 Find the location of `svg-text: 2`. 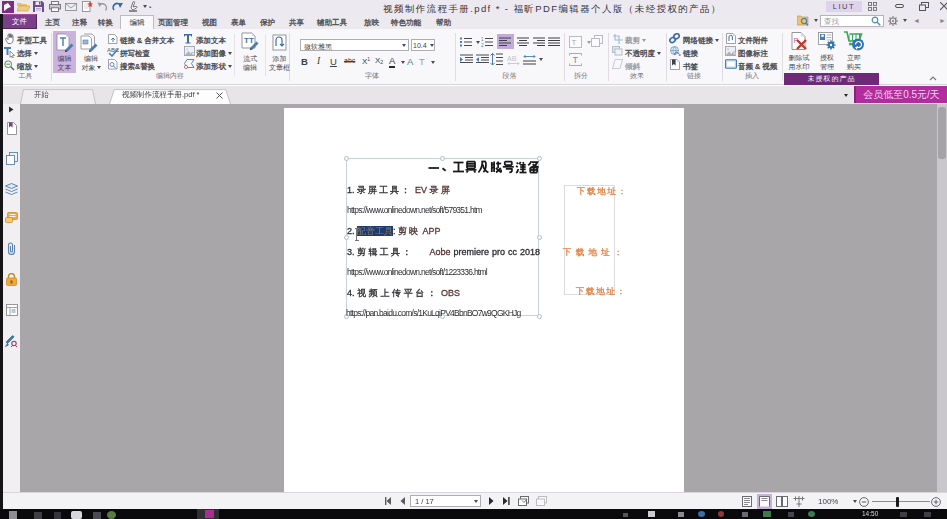

svg-text: 2 is located at coordinates (482, 45).